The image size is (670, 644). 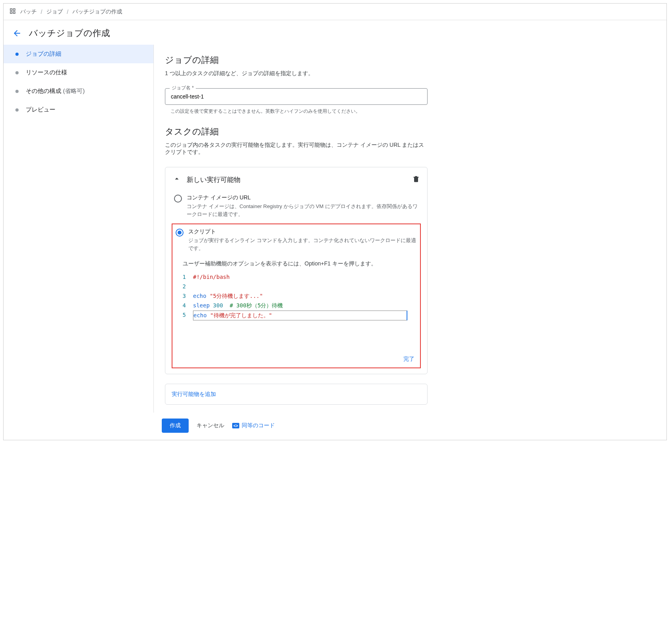 What do you see at coordinates (40, 110) in the screenshot?
I see `sidebar-item-label: プレビュー` at bounding box center [40, 110].